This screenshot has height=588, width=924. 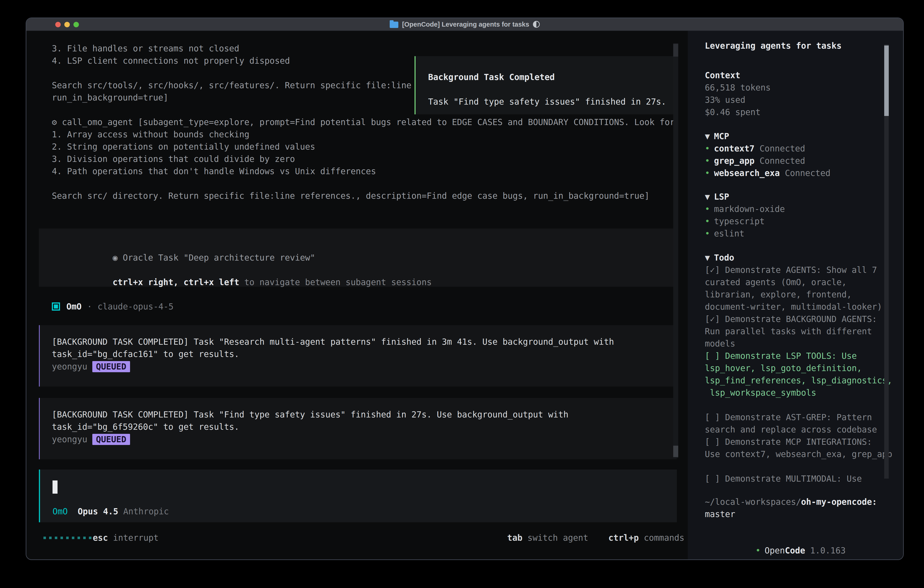 What do you see at coordinates (492, 77) in the screenshot?
I see `notification-title: Background Task Completed` at bounding box center [492, 77].